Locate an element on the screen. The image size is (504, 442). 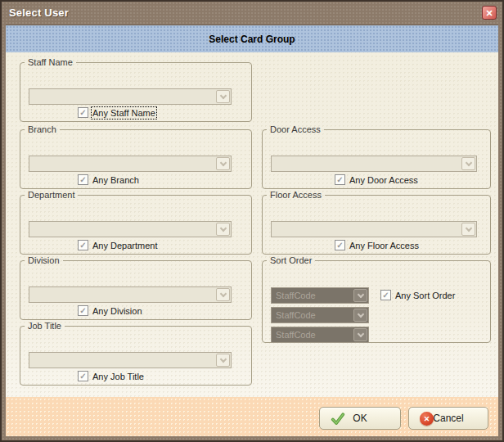
floor-access-combobox is located at coordinates (374, 229).